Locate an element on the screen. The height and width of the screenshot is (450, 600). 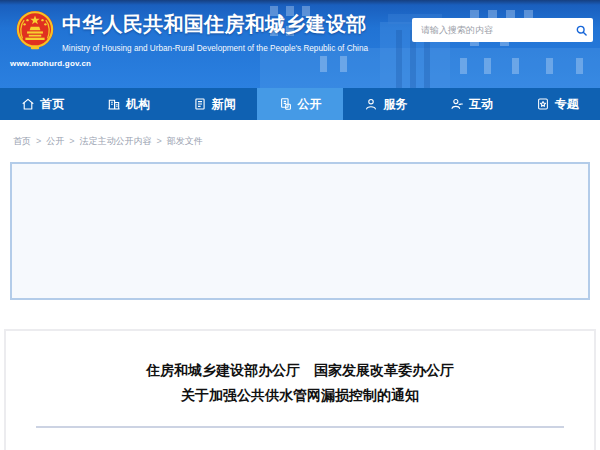
document-title-line1: 住房和城乡建设部办公厅 国家发展改革委办公厅 is located at coordinates (300, 370).